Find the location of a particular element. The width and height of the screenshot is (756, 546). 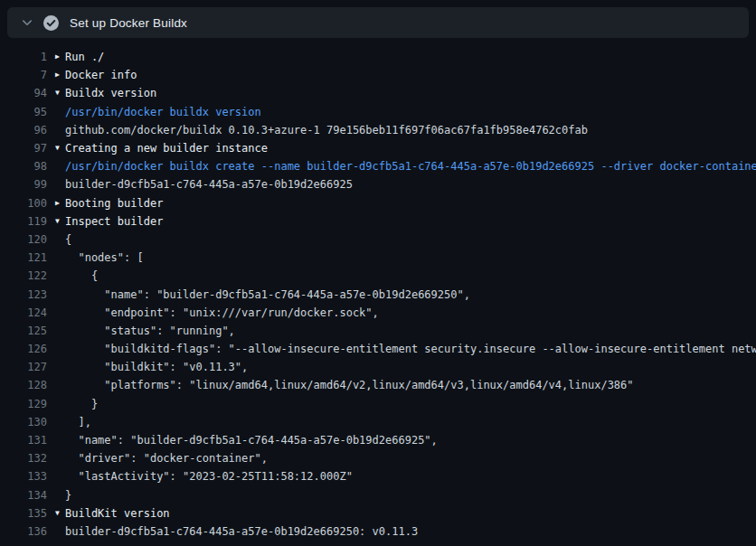

line-number: 134 is located at coordinates (24, 495).